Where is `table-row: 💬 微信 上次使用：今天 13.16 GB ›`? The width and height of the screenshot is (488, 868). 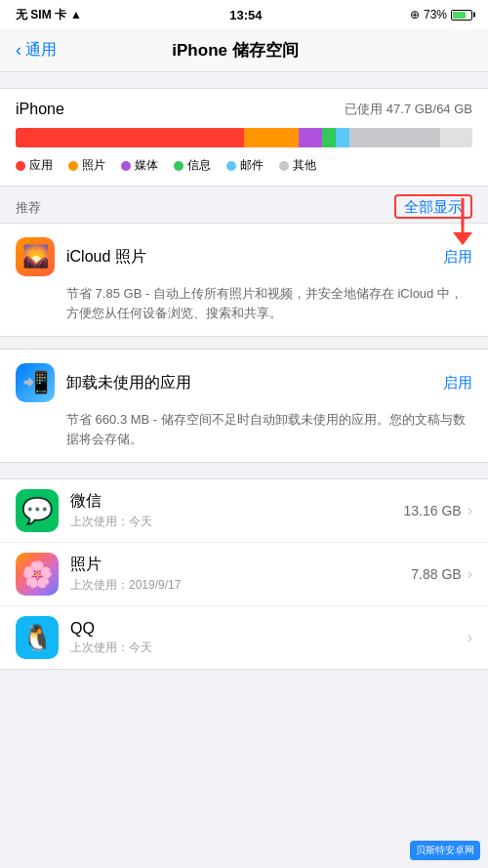 table-row: 💬 微信 上次使用：今天 13.16 GB › is located at coordinates (244, 512).